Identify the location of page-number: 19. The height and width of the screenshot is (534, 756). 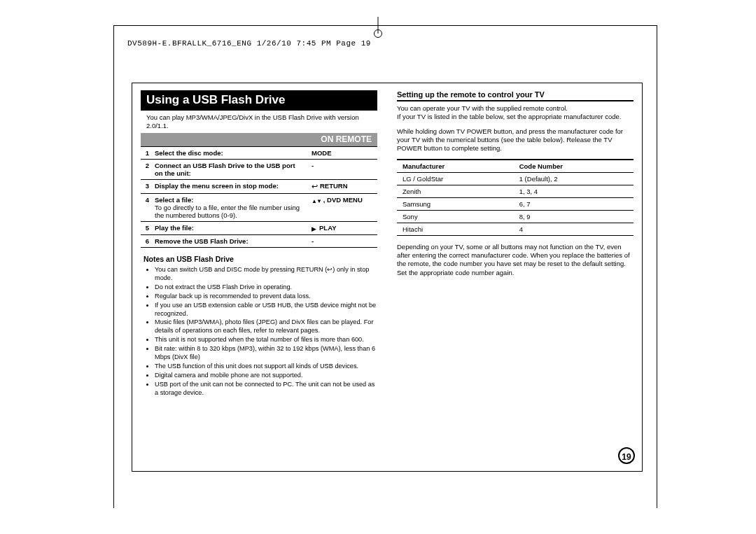
(626, 456).